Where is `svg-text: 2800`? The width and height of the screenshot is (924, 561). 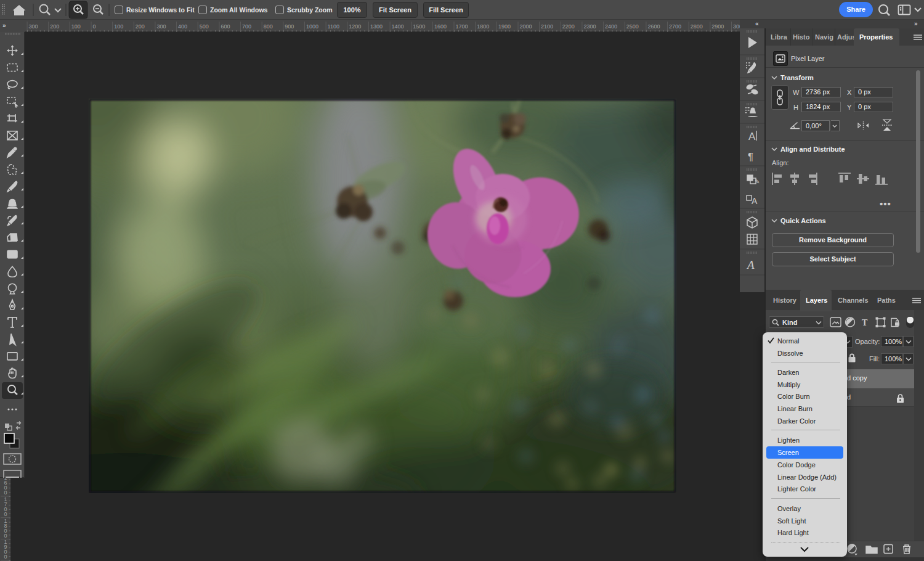
svg-text: 2800 is located at coordinates (697, 27).